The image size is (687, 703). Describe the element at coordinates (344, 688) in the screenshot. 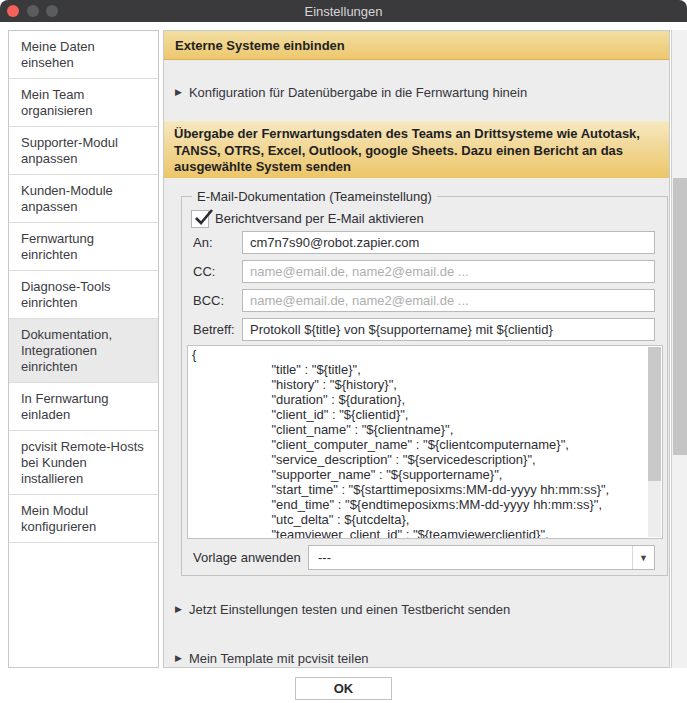

I see `ok-button-label: OK` at that location.